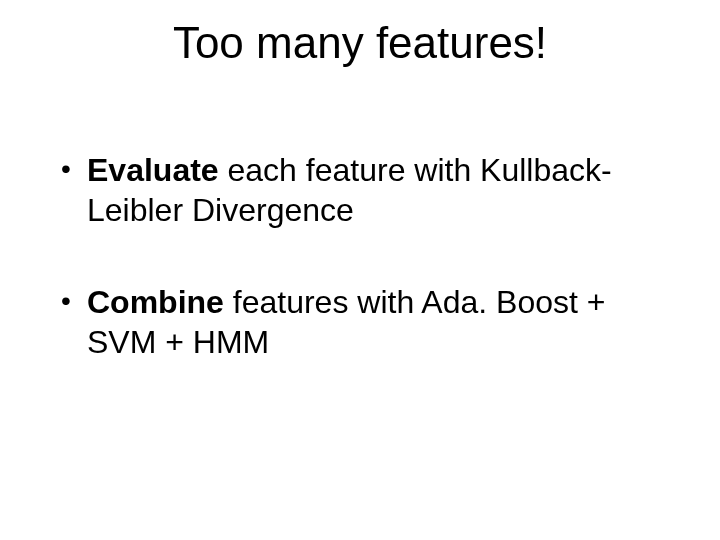 Image resolution: width=720 pixels, height=540 pixels. I want to click on bullet-bold: Evaluate, so click(153, 170).